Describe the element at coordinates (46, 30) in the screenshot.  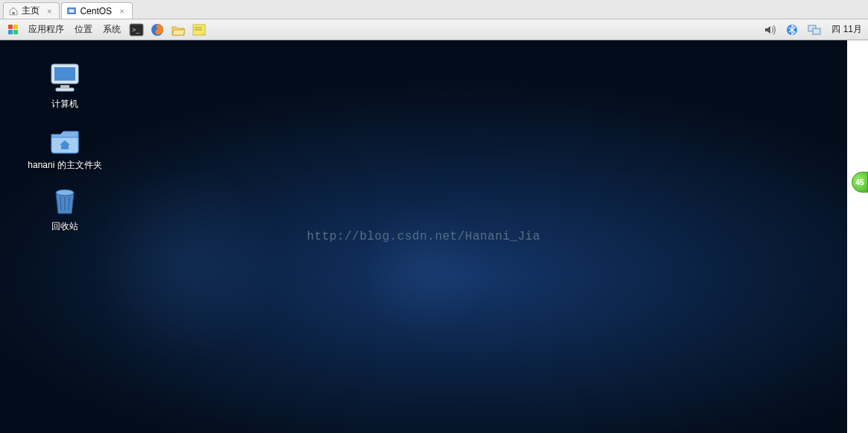
I see `menu-applications: 应用程序` at that location.